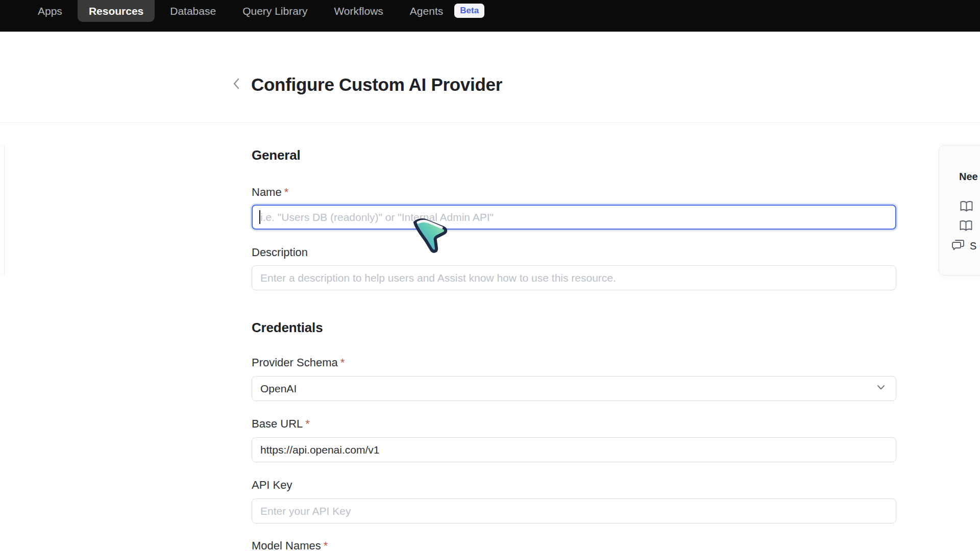 This screenshot has width=980, height=551. What do you see at coordinates (964, 246) in the screenshot?
I see `help-link-support: S` at bounding box center [964, 246].